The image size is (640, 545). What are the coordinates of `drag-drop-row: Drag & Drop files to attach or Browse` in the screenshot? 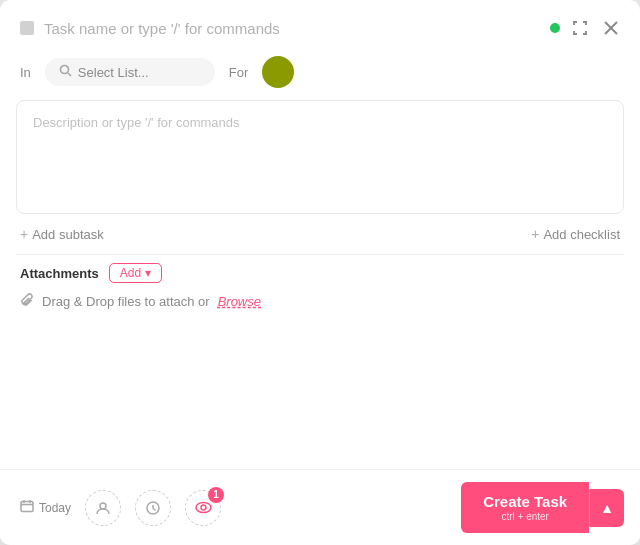 It's located at (320, 302).